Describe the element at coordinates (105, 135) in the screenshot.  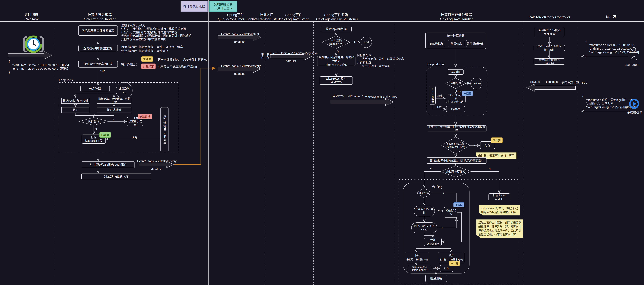
I see `badge-calculated: 已计算` at that location.